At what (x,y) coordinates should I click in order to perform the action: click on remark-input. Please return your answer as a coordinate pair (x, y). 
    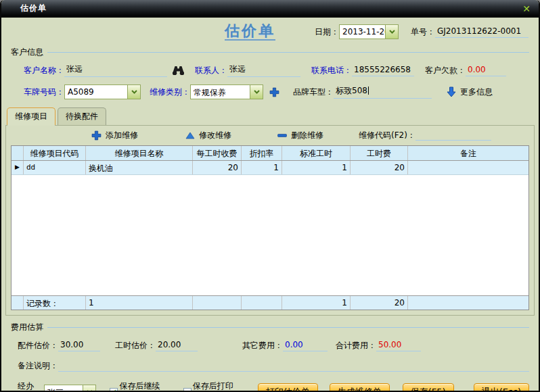
    Looking at the image, I should click on (294, 366).